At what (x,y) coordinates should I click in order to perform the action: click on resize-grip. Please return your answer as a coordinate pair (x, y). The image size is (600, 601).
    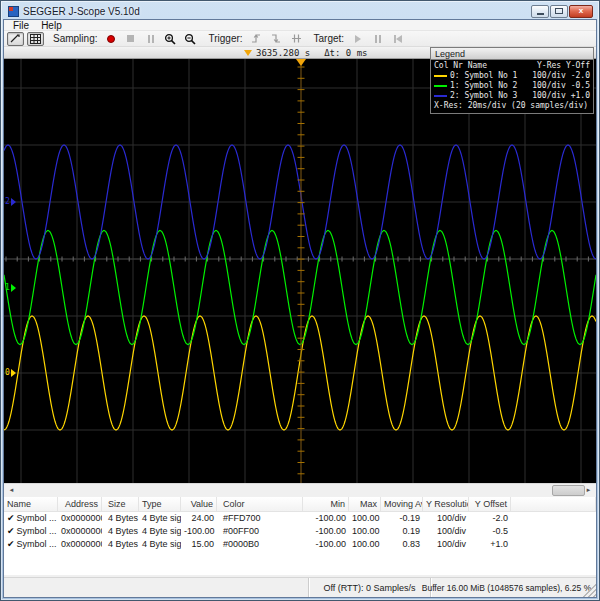
    Looking at the image, I should click on (589, 588).